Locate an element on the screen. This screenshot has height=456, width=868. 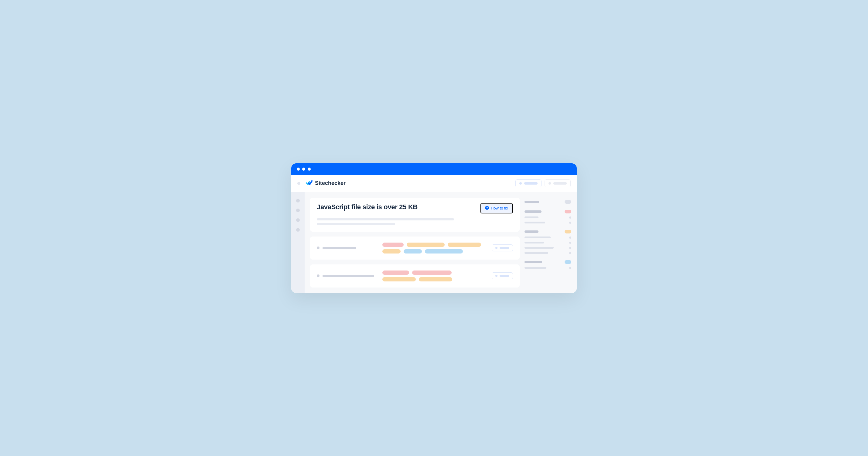
header-actions is located at coordinates (543, 183).